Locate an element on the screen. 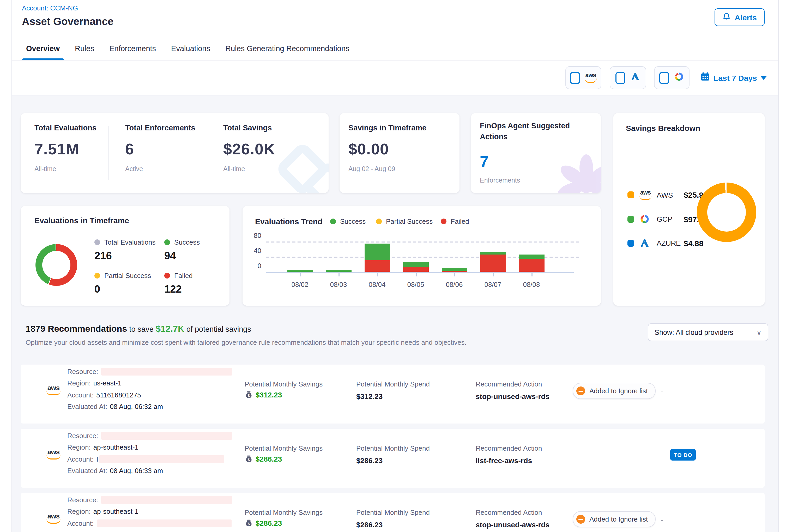  tab-evaluations: Evaluations is located at coordinates (191, 48).